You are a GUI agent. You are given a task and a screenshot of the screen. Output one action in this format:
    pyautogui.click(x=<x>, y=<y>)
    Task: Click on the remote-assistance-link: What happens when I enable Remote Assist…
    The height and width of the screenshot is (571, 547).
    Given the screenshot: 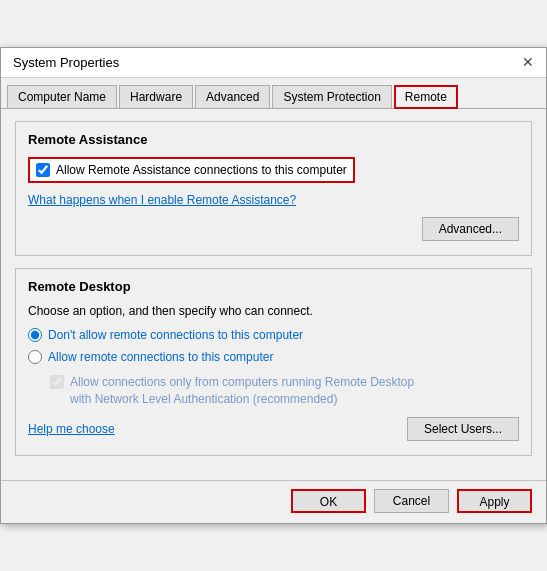 What is the action you would take?
    pyautogui.click(x=274, y=200)
    